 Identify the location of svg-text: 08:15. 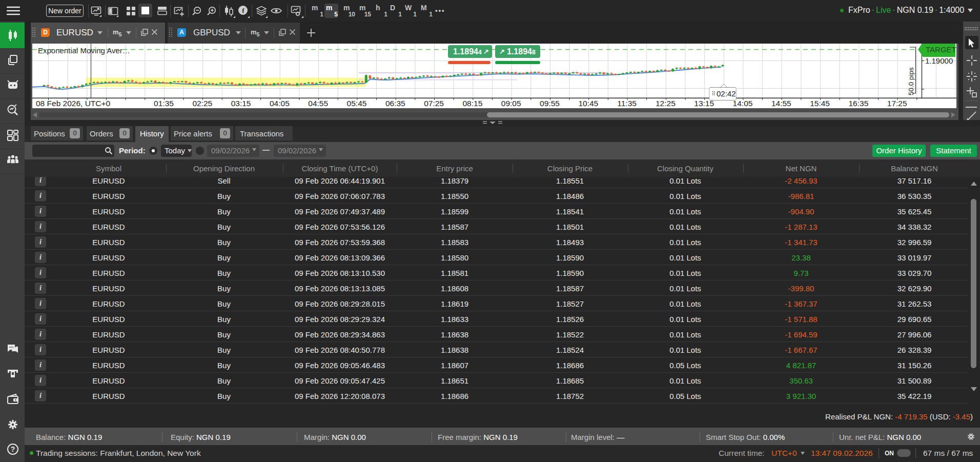
(473, 104).